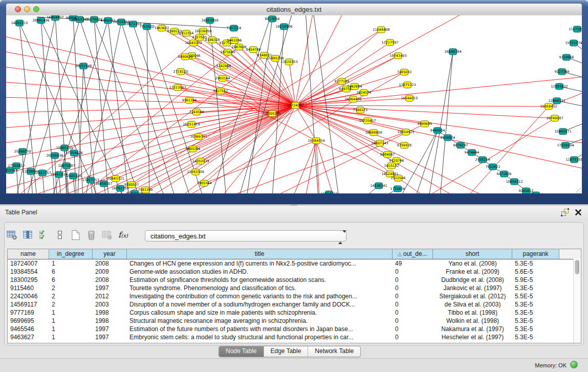 The image size is (588, 372). Describe the element at coordinates (473, 337) in the screenshot. I see `table-cell: Hescheler et al. (1997)` at that location.